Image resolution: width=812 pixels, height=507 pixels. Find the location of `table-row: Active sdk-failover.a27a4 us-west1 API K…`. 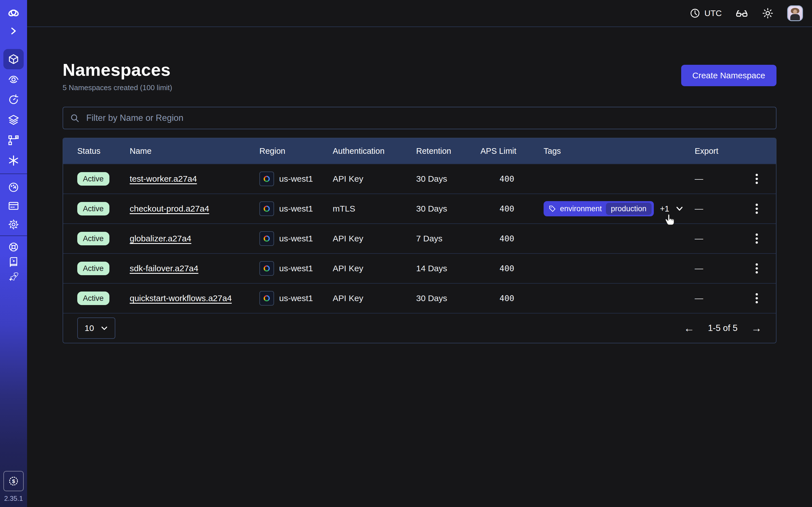

table-row: Active sdk-failover.a27a4 us-west1 API K… is located at coordinates (419, 268).